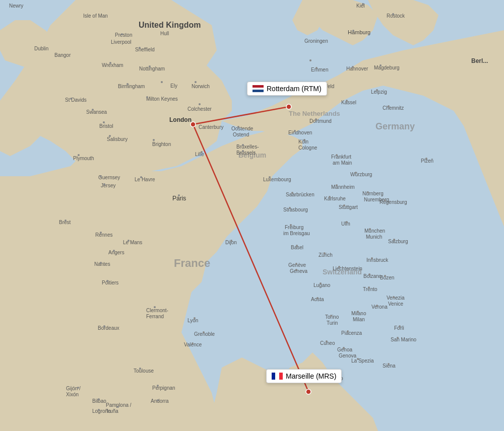 This screenshot has height=431, width=504. What do you see at coordinates (174, 86) in the screenshot?
I see `svg-text: Ely` at bounding box center [174, 86].